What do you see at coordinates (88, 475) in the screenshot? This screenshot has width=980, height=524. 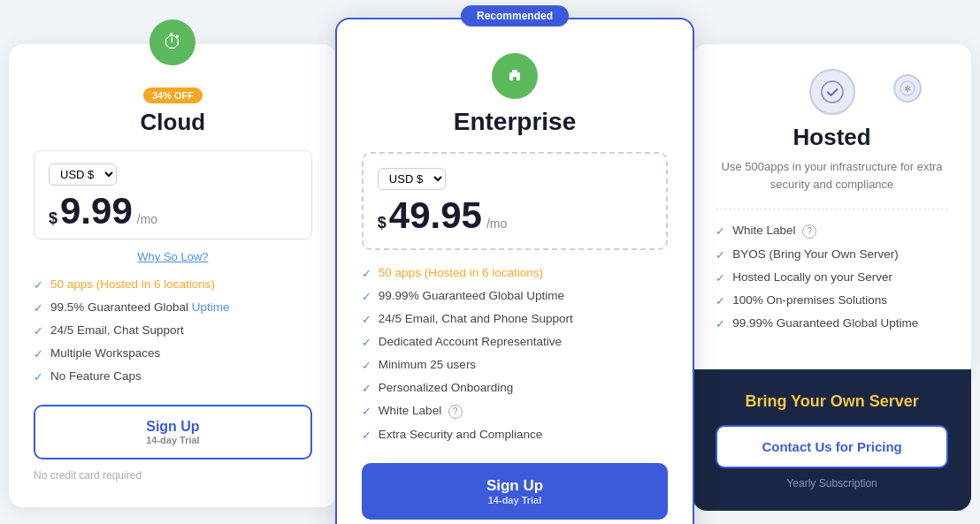 I see `cloud-no-cc: No credit card required` at bounding box center [88, 475].